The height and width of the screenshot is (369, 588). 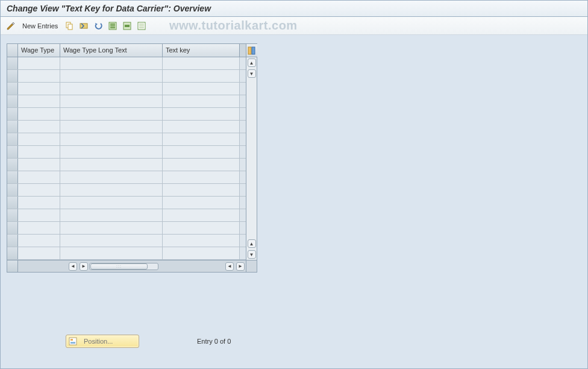 What do you see at coordinates (251, 152) in the screenshot?
I see `vertical-scrollbar: ▲ ▼ ▲ ▼` at bounding box center [251, 152].